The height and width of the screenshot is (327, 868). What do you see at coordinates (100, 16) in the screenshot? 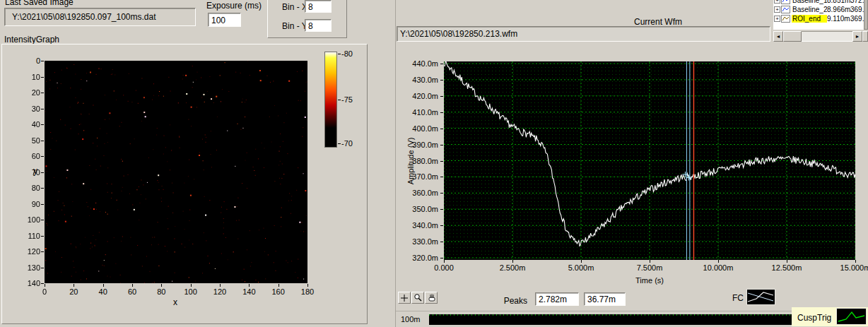
I see `last-saved-path-text: Y:\2021\05\08\192850.097_100ms.dat` at bounding box center [100, 16].